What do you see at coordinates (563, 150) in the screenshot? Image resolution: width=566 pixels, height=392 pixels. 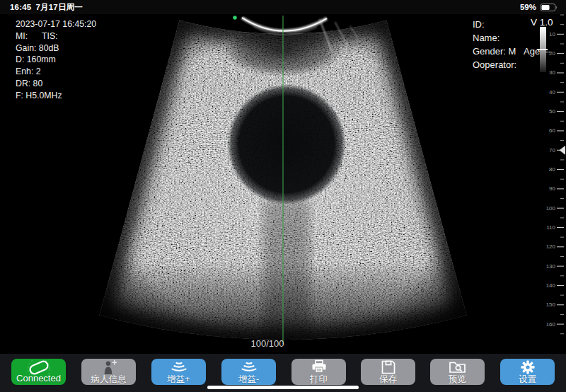 I see `focus-marker-arrow` at bounding box center [563, 150].